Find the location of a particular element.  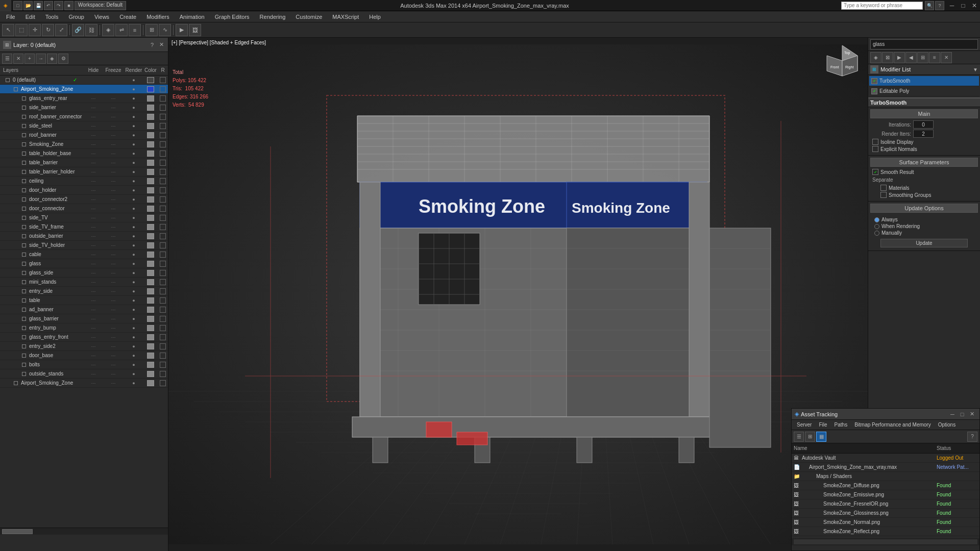

layers-move-to-btn: → is located at coordinates (41, 59).